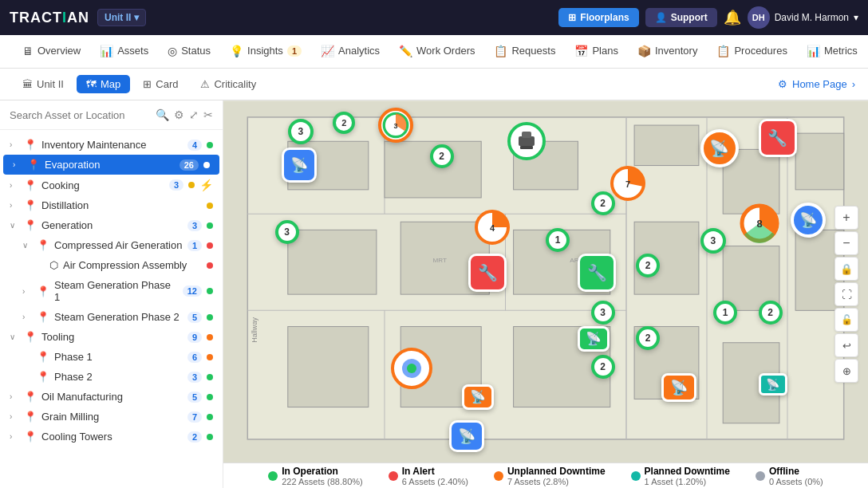 This screenshot has width=868, height=488. What do you see at coordinates (442, 156) in the screenshot?
I see `marker-2b: 2` at bounding box center [442, 156].